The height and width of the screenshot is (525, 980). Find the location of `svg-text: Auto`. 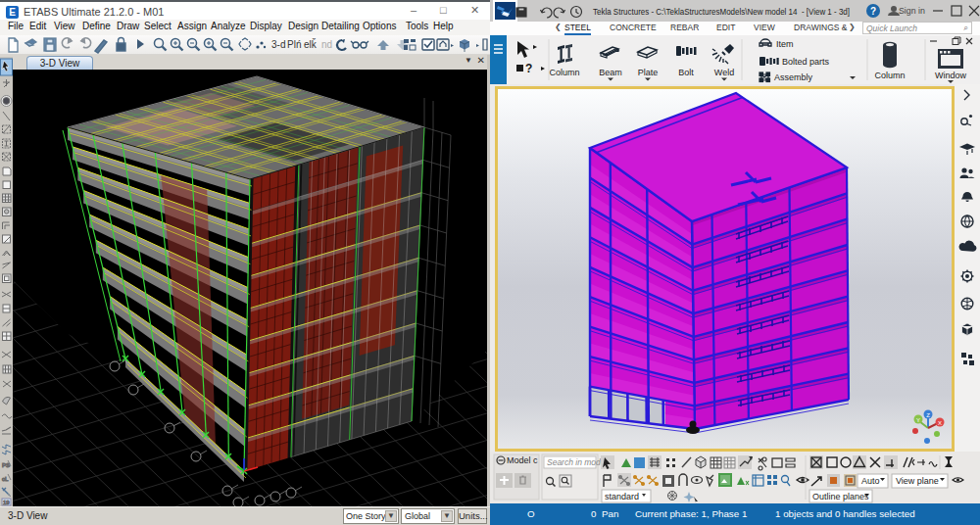

svg-text: Auto is located at coordinates (870, 481).